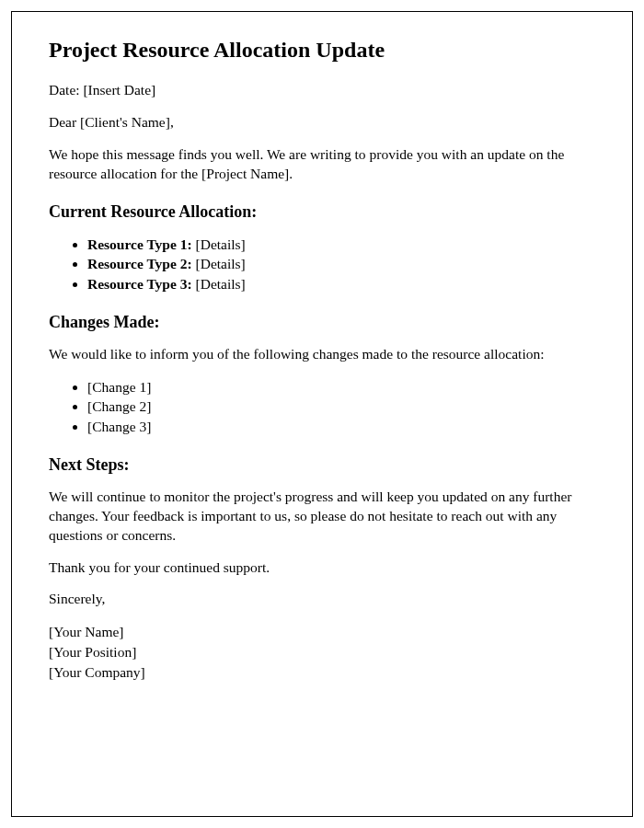  I want to click on changes-intro: We would like to inform you of the follo…, so click(322, 355).